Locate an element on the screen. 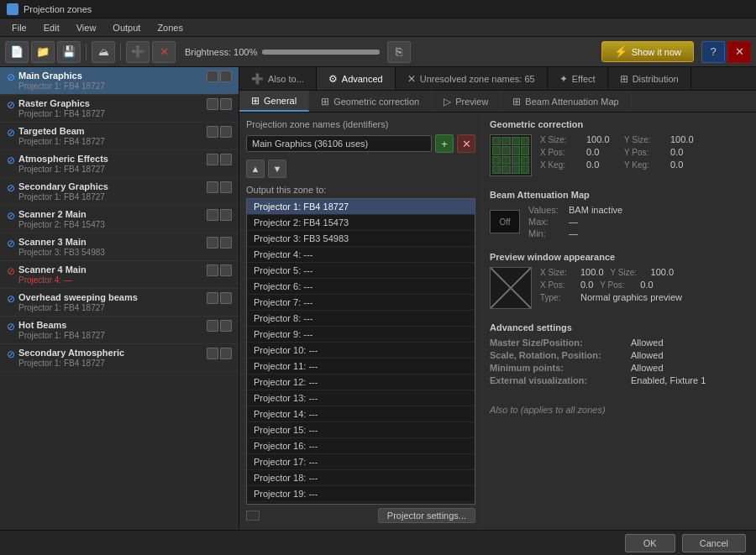 This screenshot has width=756, height=555. remove-button: ✕ is located at coordinates (164, 52).